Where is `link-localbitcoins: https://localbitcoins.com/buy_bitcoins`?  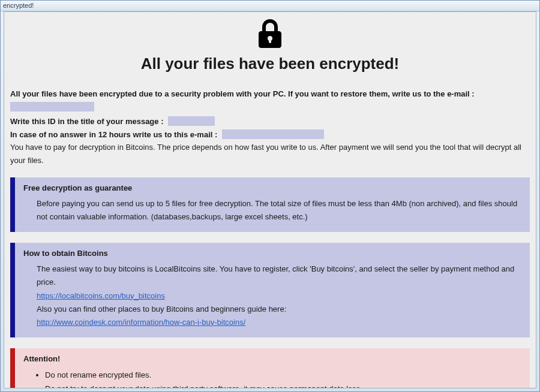 link-localbitcoins: https://localbitcoins.com/buy_bitcoins is located at coordinates (101, 296).